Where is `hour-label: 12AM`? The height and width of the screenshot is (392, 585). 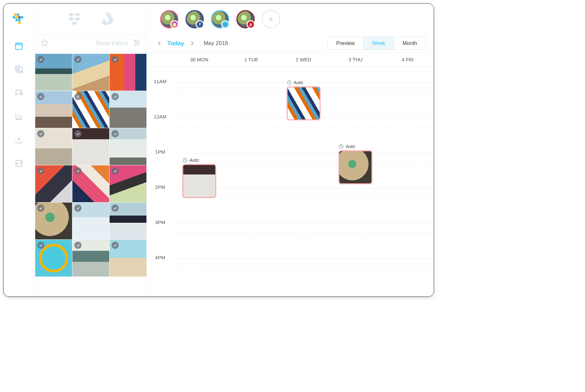
hour-label: 12AM is located at coordinates (160, 120).